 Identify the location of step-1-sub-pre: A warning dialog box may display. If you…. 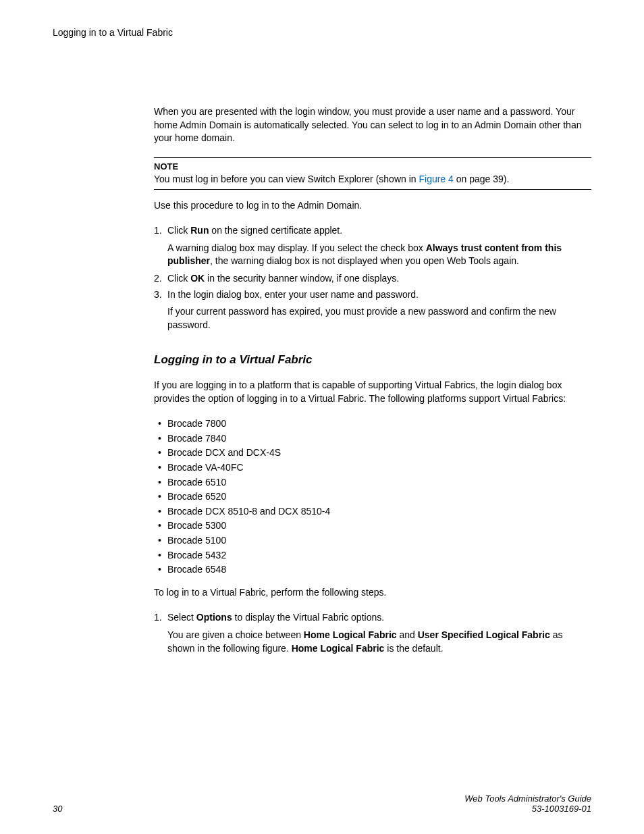
(297, 248).